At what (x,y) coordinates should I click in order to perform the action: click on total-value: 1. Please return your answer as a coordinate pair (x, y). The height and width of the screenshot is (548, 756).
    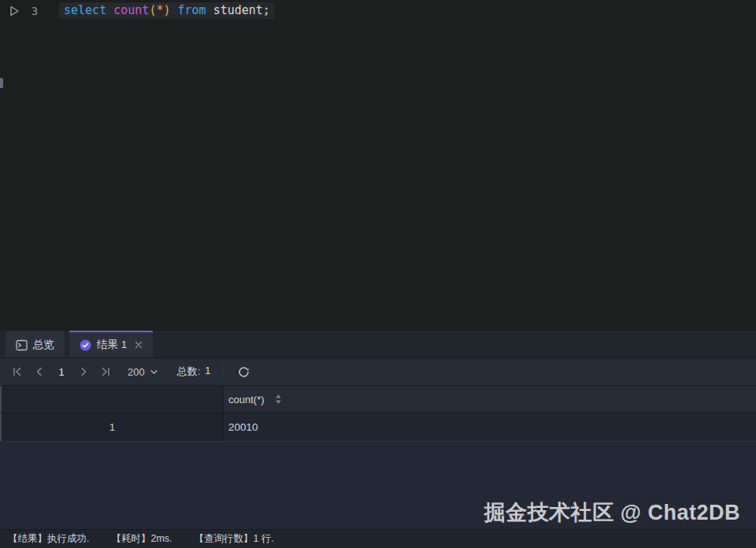
    Looking at the image, I should click on (208, 372).